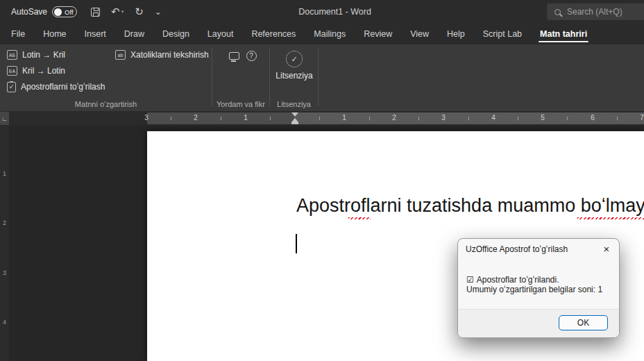 The width and height of the screenshot is (644, 361). Describe the element at coordinates (378, 34) in the screenshot. I see `tab-review: Review` at that location.